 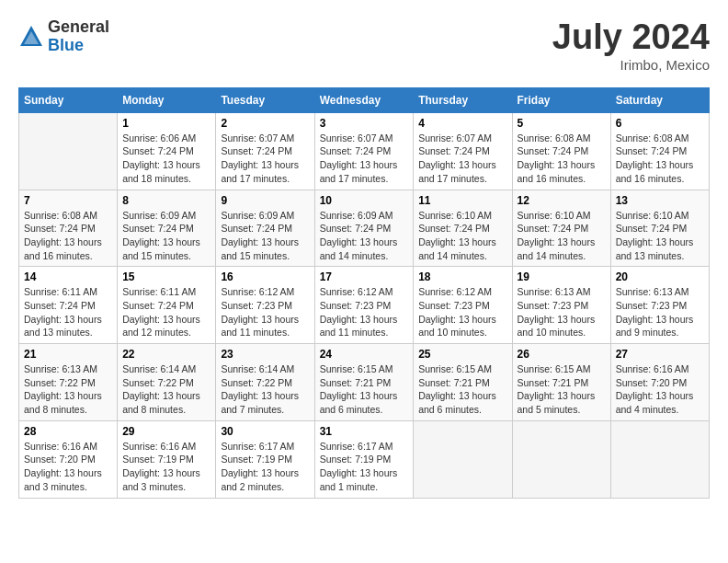 I want to click on sunset-text: Sunset: 7:22 PM, so click(x=158, y=383).